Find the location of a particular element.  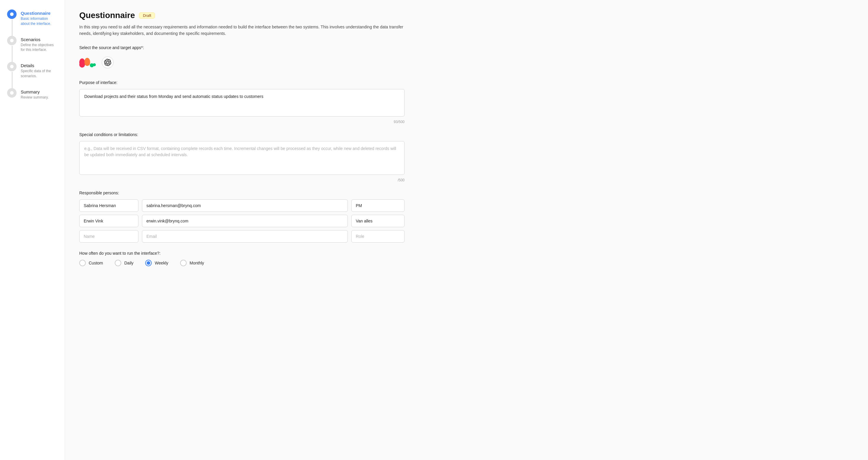

conditions-char-count: /500 is located at coordinates (242, 180).